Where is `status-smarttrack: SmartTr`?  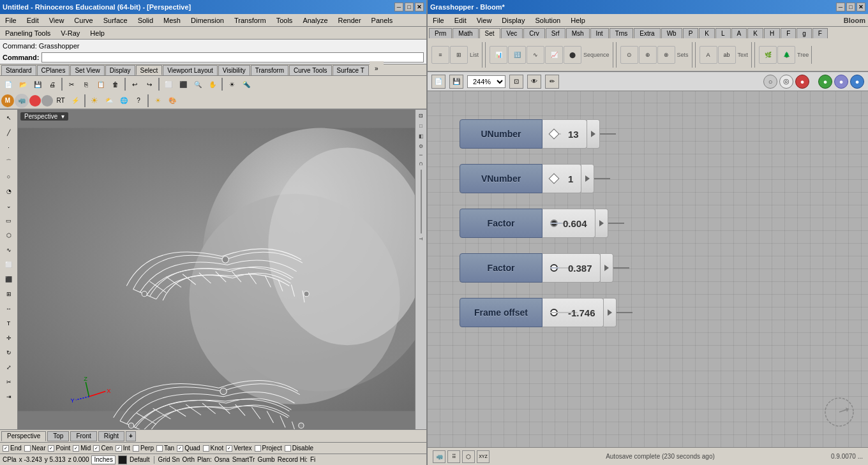 status-smarttrack: SmartTr is located at coordinates (244, 459).